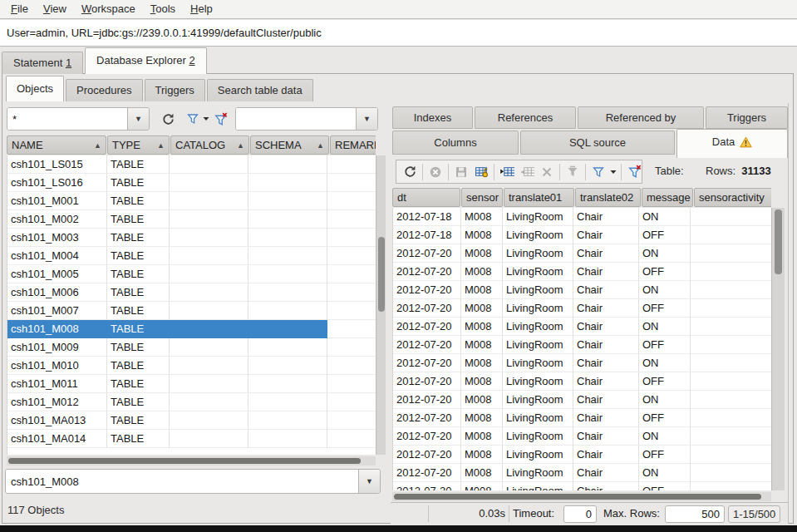 Image resolution: width=797 pixels, height=532 pixels. What do you see at coordinates (525, 118) in the screenshot?
I see `tab-references: References` at bounding box center [525, 118].